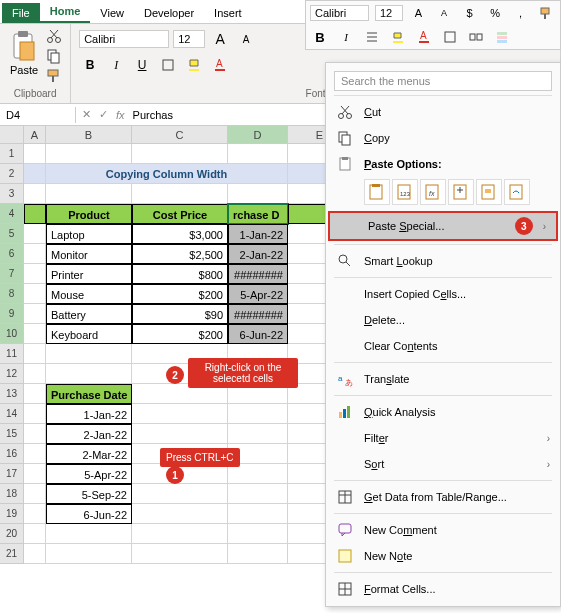  I want to click on bold-button: B, so click(90, 65).